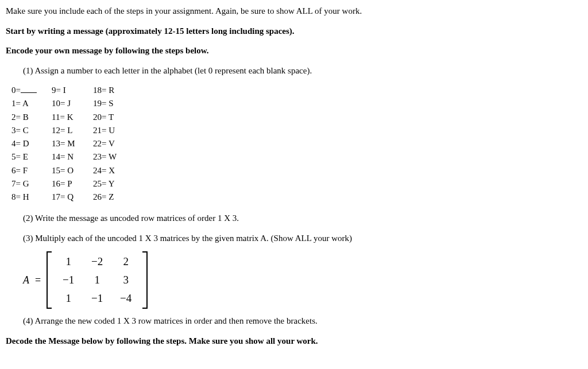 This screenshot has height=369, width=588. Describe the element at coordinates (107, 91) in the screenshot. I see `cell: 18= R` at that location.